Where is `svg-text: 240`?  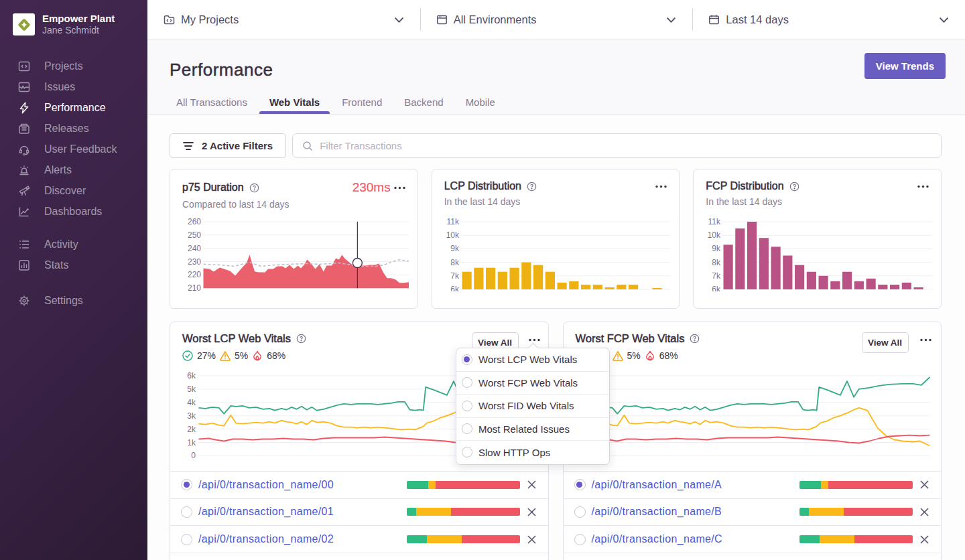 svg-text: 240 is located at coordinates (194, 249).